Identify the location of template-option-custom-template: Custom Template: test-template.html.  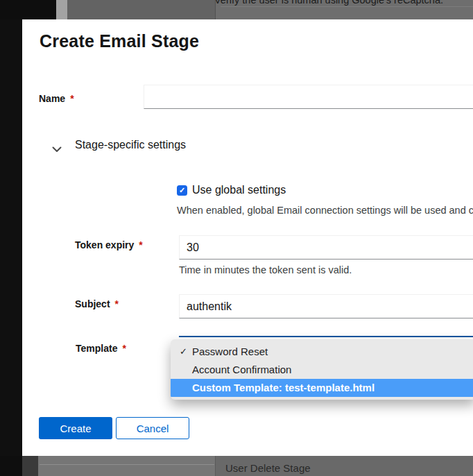
(322, 388).